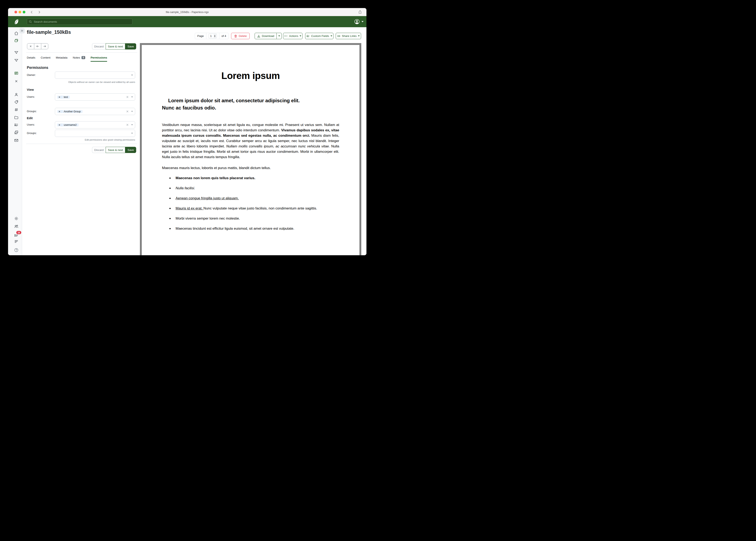  I want to click on sidebar-item-tags, so click(16, 102).